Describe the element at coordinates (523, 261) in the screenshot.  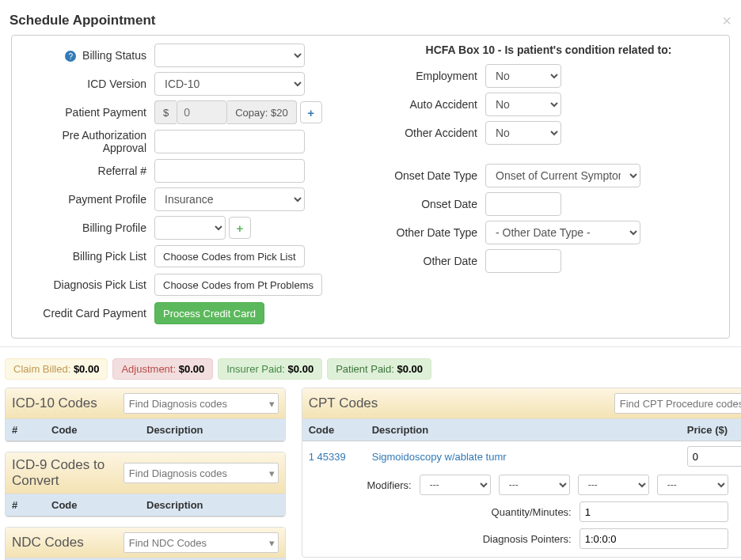
I see `other-date-input` at that location.